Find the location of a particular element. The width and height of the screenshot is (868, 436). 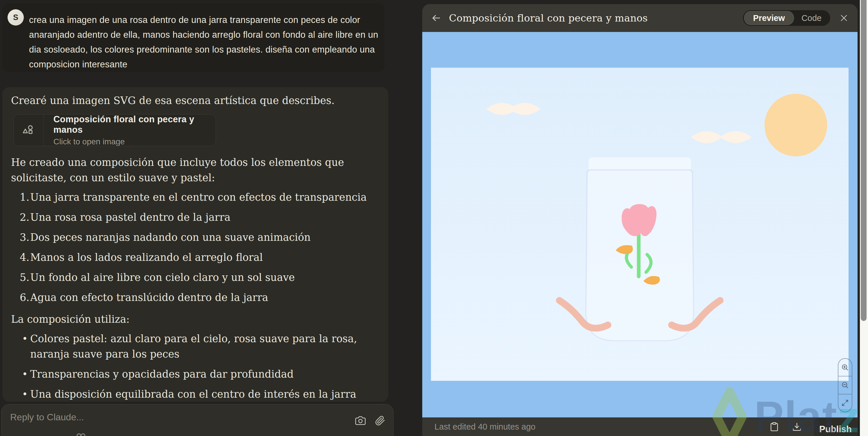

assistant-lead-text: He creado una composición que incluye to… is located at coordinates (193, 170).